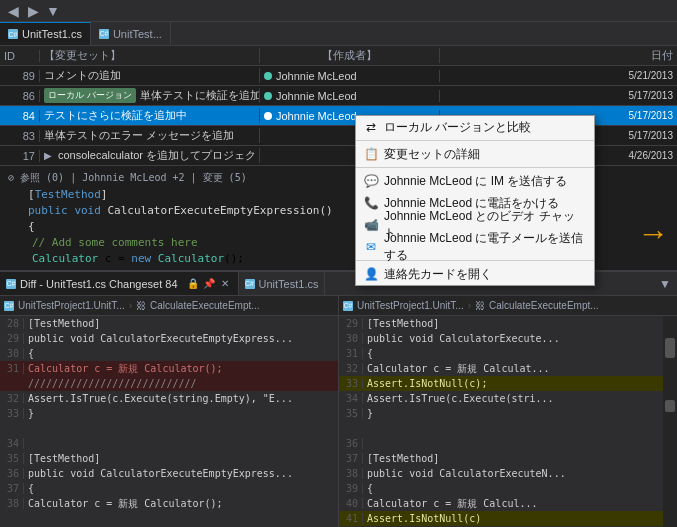 This screenshot has width=677, height=527. Describe the element at coordinates (169, 504) in the screenshot. I see `diff-left-line-38: 38 Calculator c = 新規 Calculator();` at that location.